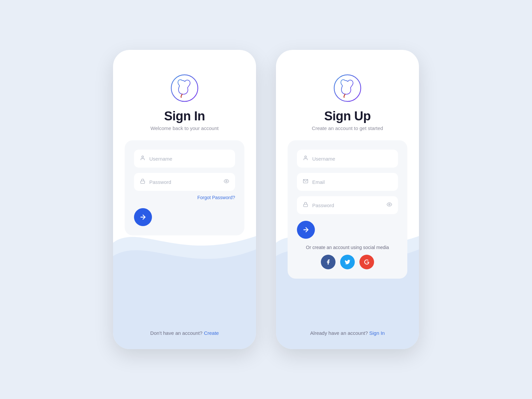 Image resolution: width=532 pixels, height=399 pixels. Describe the element at coordinates (306, 182) in the screenshot. I see `email-icon` at that location.